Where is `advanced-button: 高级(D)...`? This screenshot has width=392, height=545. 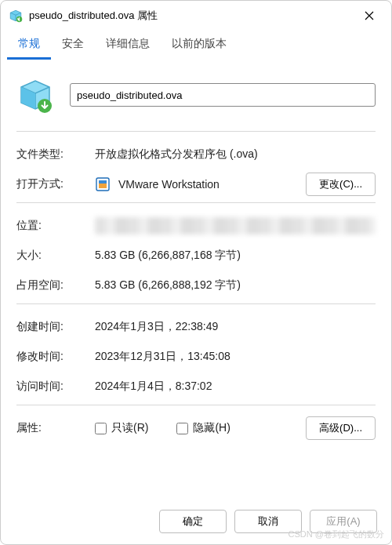
advanced-button: 高级(D)... is located at coordinates (340, 428).